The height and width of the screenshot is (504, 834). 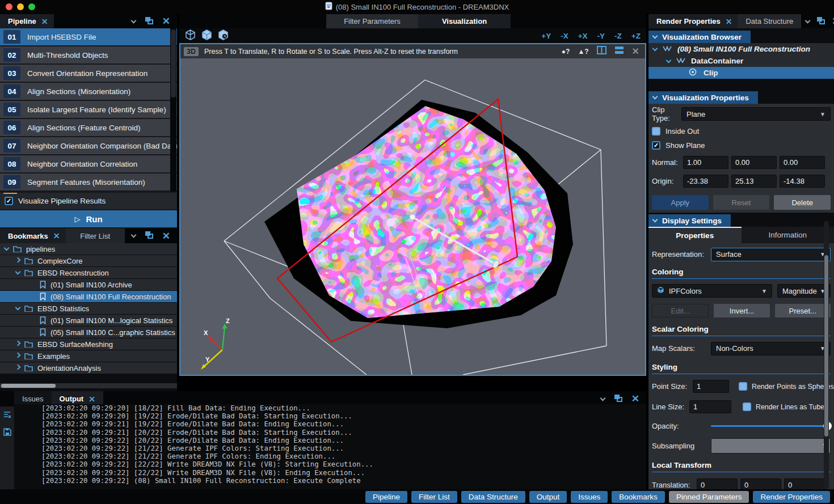 What do you see at coordinates (693, 22) in the screenshot?
I see `tab-render-properties: Render Properties ✕` at bounding box center [693, 22].